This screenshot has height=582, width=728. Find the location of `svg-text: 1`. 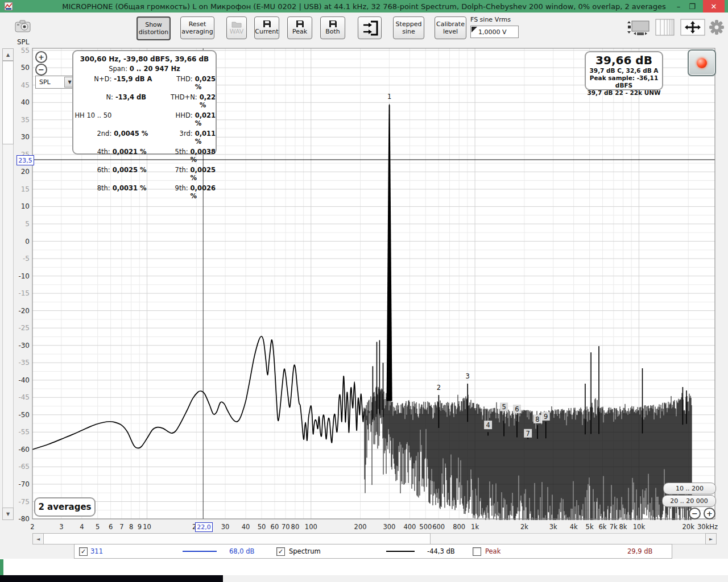

svg-text: 1 is located at coordinates (389, 97).